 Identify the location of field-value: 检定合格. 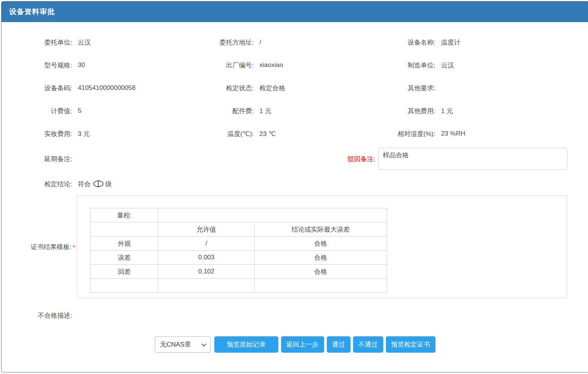
(272, 88).